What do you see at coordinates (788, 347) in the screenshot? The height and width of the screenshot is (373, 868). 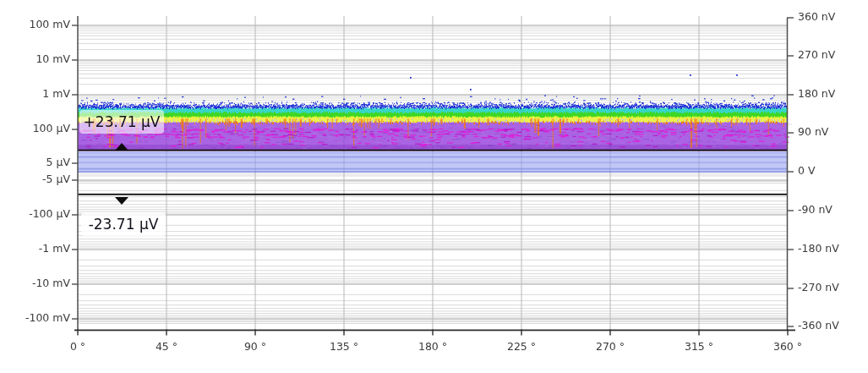 I see `x-axis-tick-label: 360 °` at bounding box center [788, 347].